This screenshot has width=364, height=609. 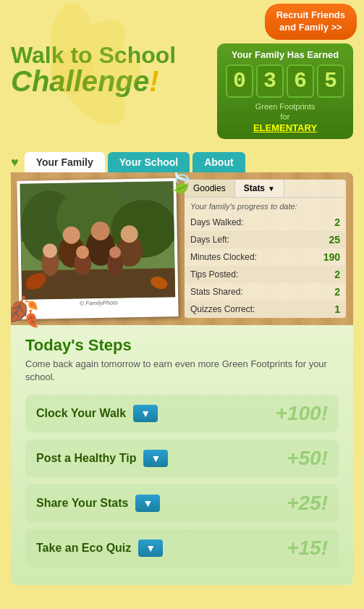 What do you see at coordinates (182, 413) in the screenshot?
I see `action-clock-walk: Clock Your Walk ▼ +100!` at bounding box center [182, 413].